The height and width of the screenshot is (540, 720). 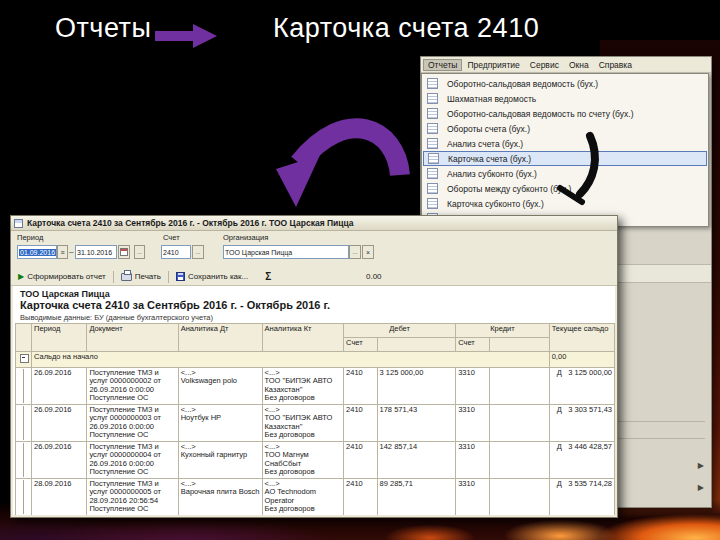 I want to click on period-label: Период, so click(x=30, y=238).